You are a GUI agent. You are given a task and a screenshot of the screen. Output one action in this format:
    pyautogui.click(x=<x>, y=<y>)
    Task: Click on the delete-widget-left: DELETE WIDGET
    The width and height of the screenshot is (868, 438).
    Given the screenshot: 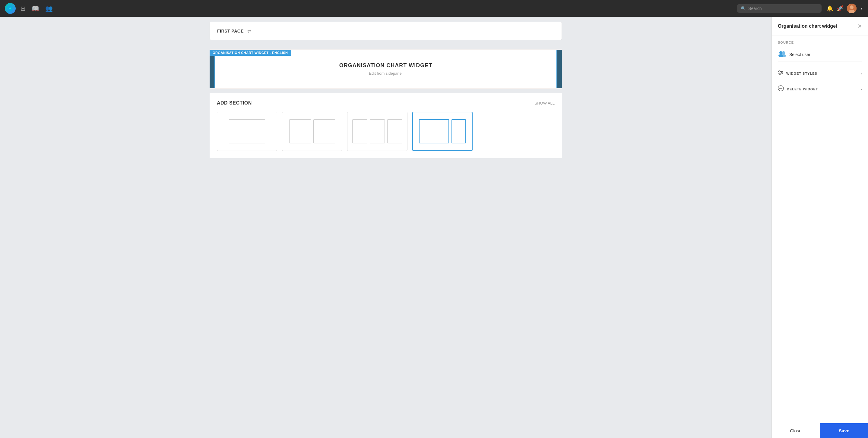 What is the action you would take?
    pyautogui.click(x=798, y=89)
    